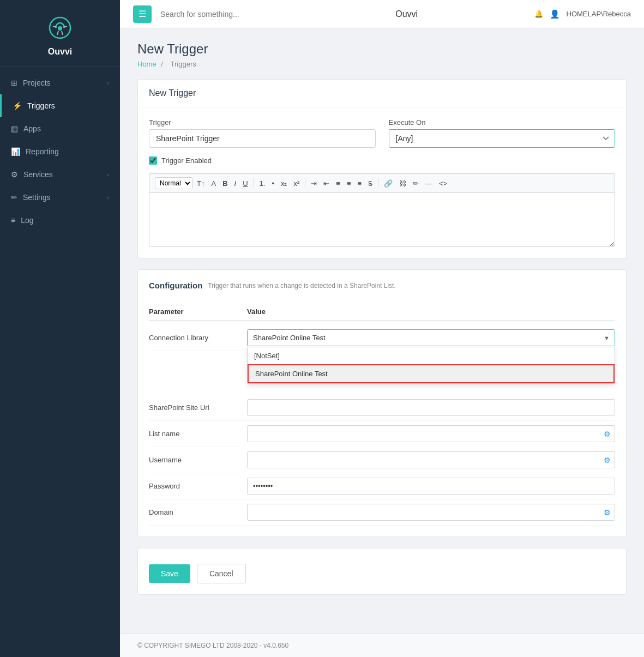  What do you see at coordinates (382, 460) in the screenshot?
I see `param-row-username: Username ⚙` at bounding box center [382, 460].